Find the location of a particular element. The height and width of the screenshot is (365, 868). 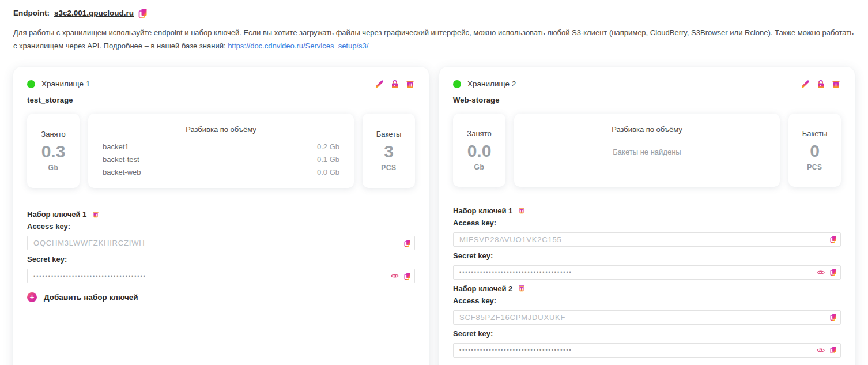

endpoint-row: Endpoint: s3c2.001.gpucloud.ru is located at coordinates (434, 13).